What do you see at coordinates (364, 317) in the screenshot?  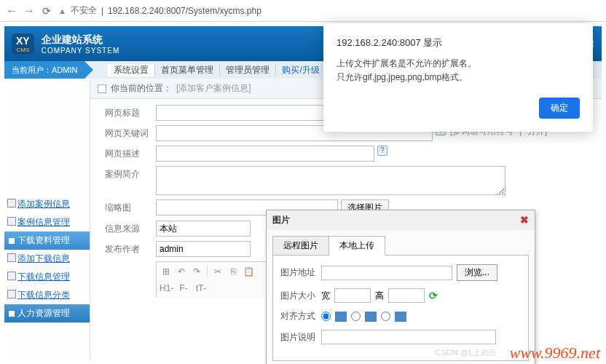 I see `align-options` at bounding box center [364, 317].